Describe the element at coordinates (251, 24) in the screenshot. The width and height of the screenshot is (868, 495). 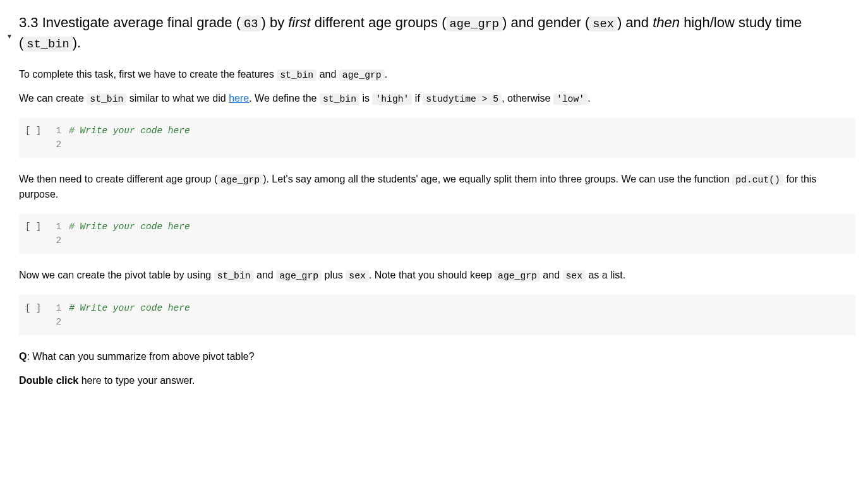
I see `code-g3: G3` at that location.